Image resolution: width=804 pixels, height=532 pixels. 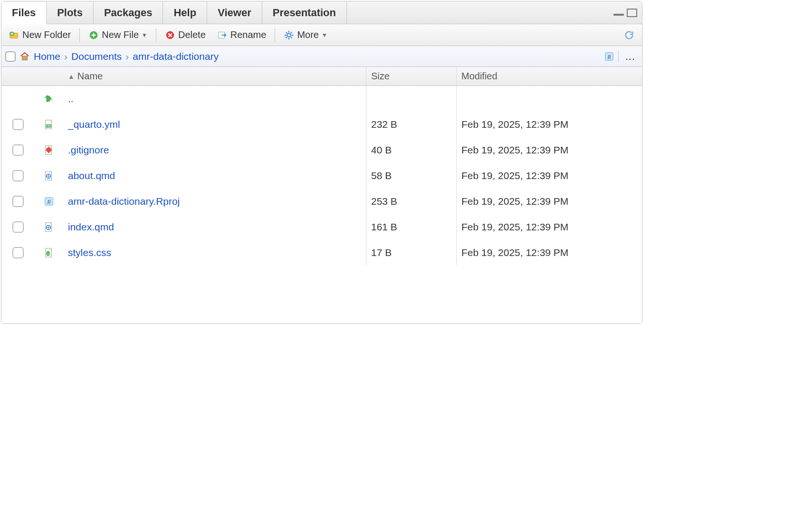 What do you see at coordinates (10, 57) in the screenshot?
I see `select-all-checkbox` at bounding box center [10, 57].